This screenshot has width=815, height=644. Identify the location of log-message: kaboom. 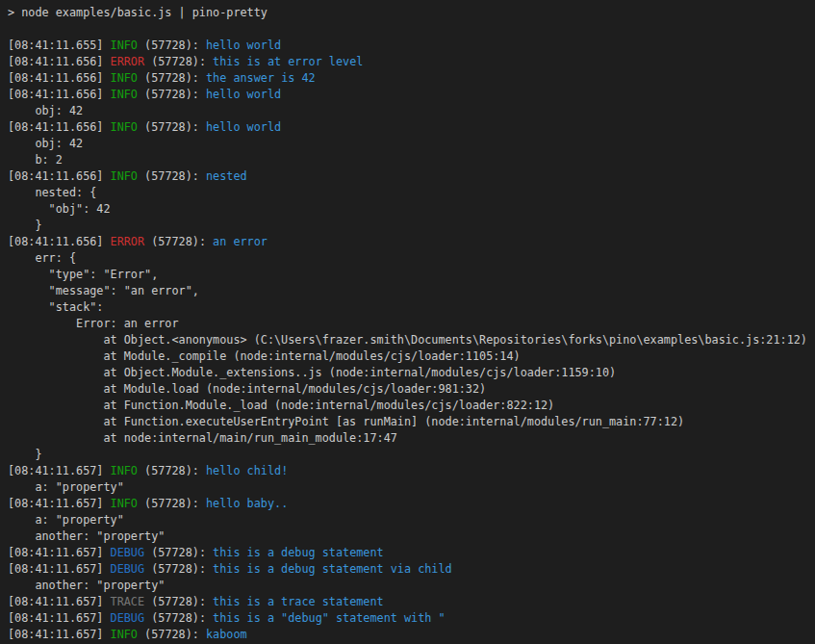
(227, 634).